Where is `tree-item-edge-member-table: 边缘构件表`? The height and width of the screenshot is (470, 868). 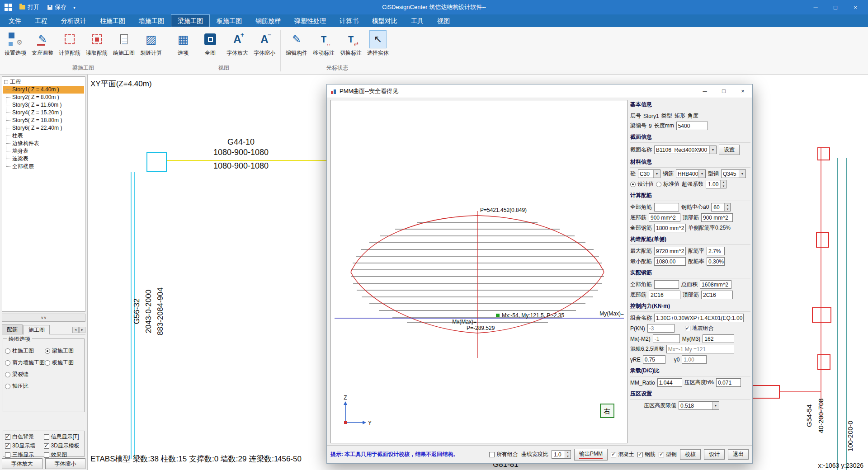
tree-item-edge-member-table: 边缘构件表 is located at coordinates (43, 144).